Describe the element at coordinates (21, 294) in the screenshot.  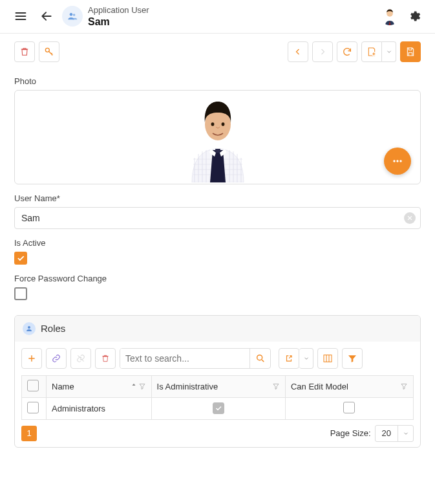
I see `force-pw-checkbox` at that location.